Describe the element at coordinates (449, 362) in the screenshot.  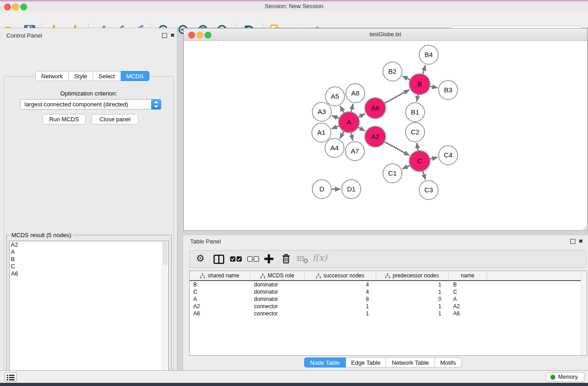
I see `tab-motifs: Motifs` at that location.